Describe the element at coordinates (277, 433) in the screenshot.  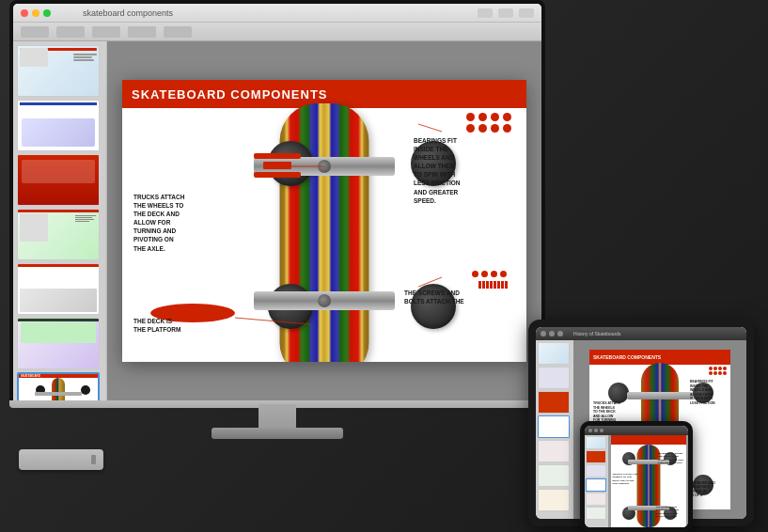
I see `monitor-stand-base` at that location.